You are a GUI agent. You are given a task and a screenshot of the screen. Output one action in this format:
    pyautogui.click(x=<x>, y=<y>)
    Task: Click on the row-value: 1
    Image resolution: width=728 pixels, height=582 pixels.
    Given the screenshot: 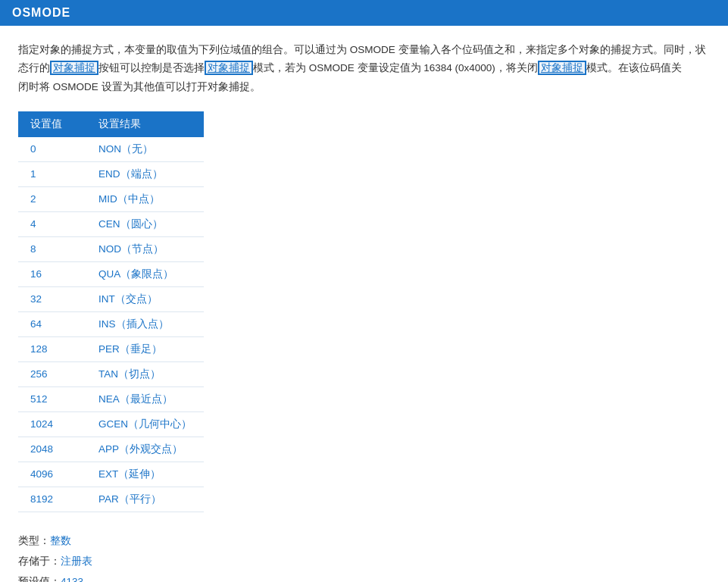 What is the action you would take?
    pyautogui.click(x=52, y=174)
    